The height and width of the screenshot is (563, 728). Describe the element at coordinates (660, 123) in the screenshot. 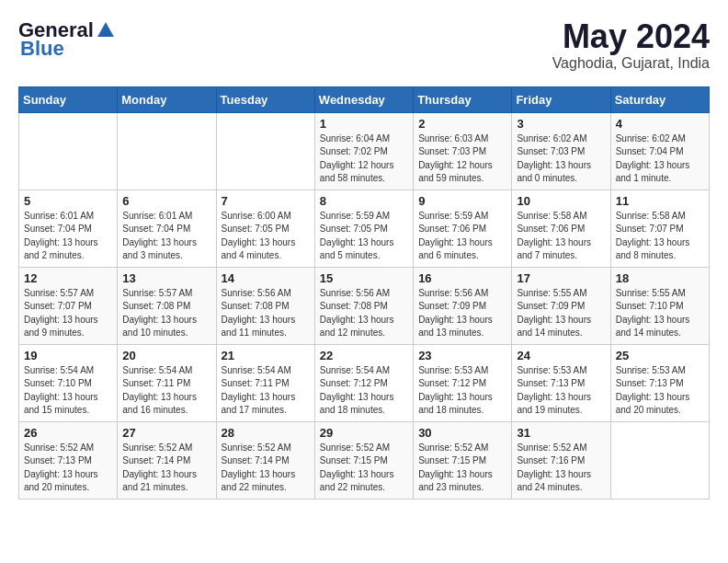

I see `day-number: 4` at that location.